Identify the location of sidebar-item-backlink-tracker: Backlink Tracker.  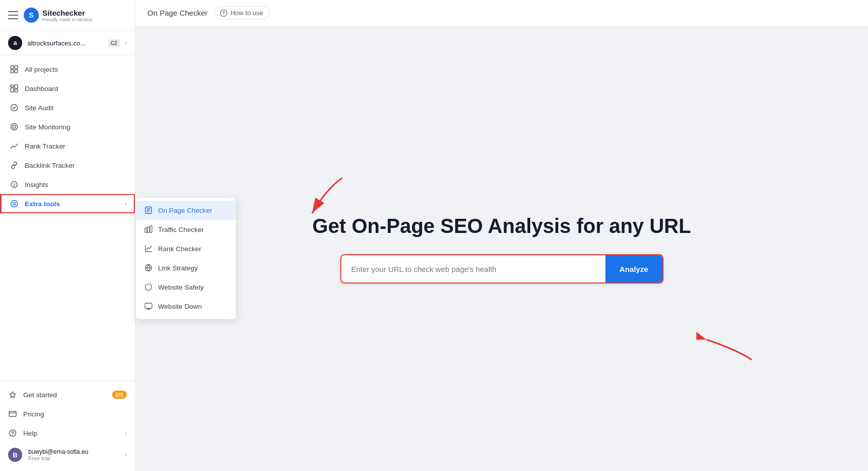
(68, 165).